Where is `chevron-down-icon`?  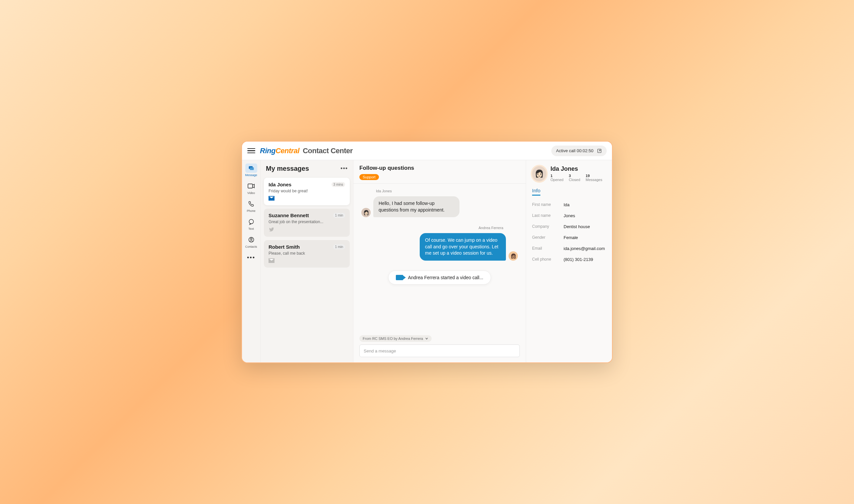
chevron-down-icon is located at coordinates (426, 339).